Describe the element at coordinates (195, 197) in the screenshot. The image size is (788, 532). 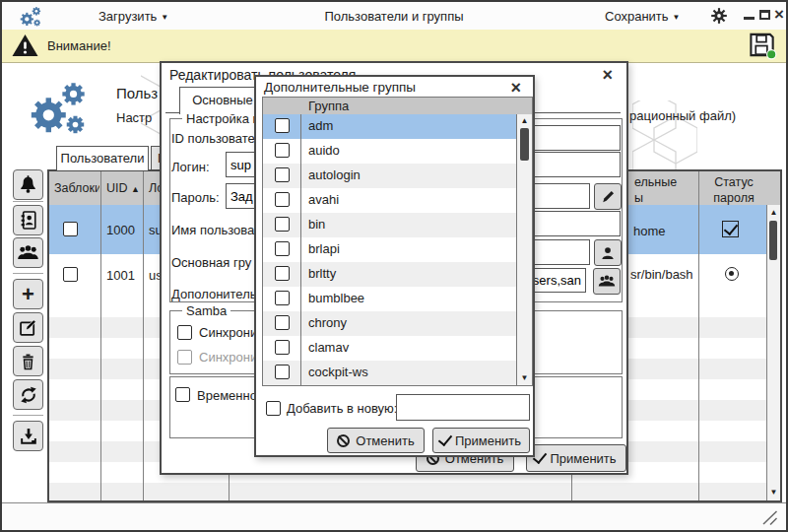
I see `password-label: Пароль:` at that location.